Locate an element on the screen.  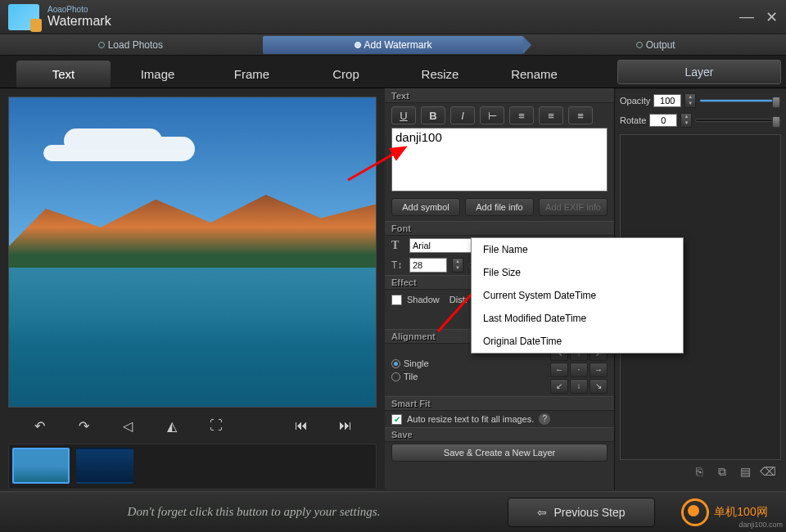
align-center-button: ≡ is located at coordinates (551, 115).